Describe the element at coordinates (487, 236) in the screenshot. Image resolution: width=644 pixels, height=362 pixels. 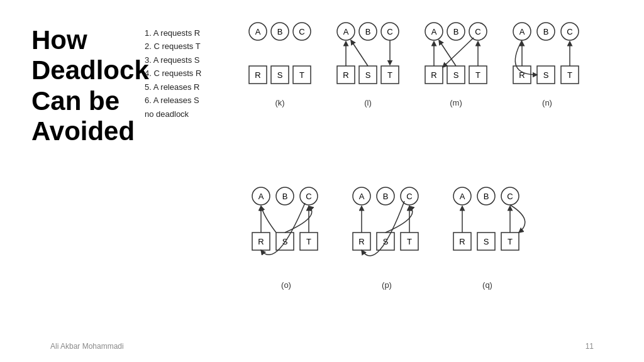
I see `diagram-q: A B C R S T (q)` at that location.